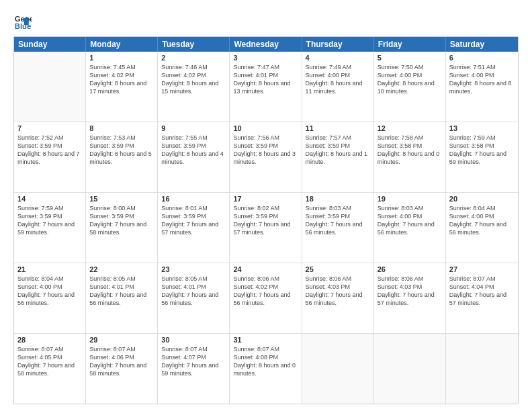 This screenshot has height=411, width=532. Describe the element at coordinates (410, 199) in the screenshot. I see `cell-date: 19` at that location.